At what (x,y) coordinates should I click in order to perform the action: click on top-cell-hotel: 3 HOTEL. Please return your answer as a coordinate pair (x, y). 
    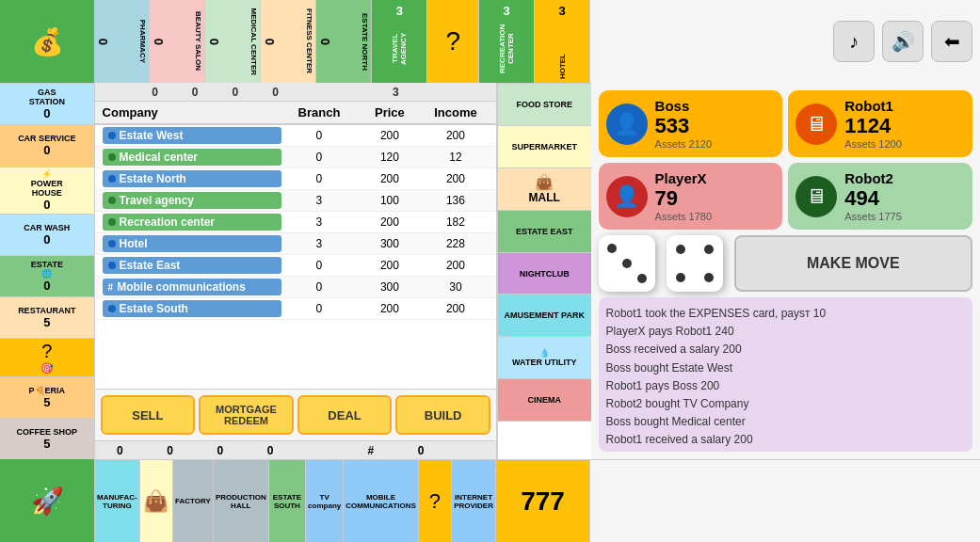
    Looking at the image, I should click on (561, 41).